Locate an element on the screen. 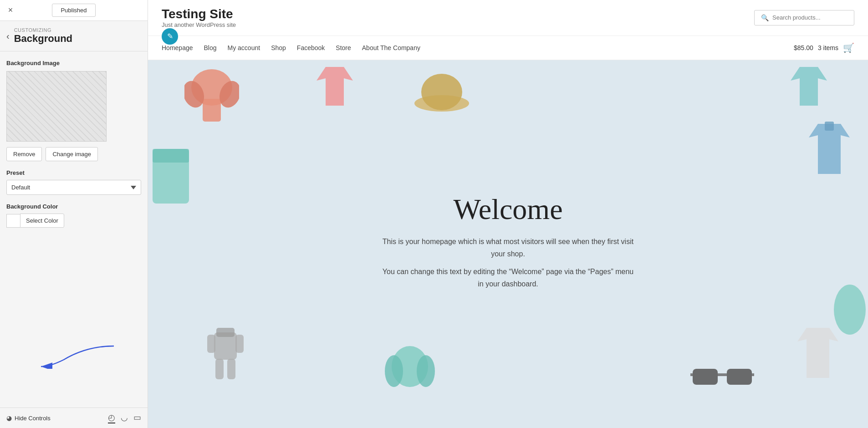 The image size is (868, 428). eye-icon: ◕ is located at coordinates (9, 418).